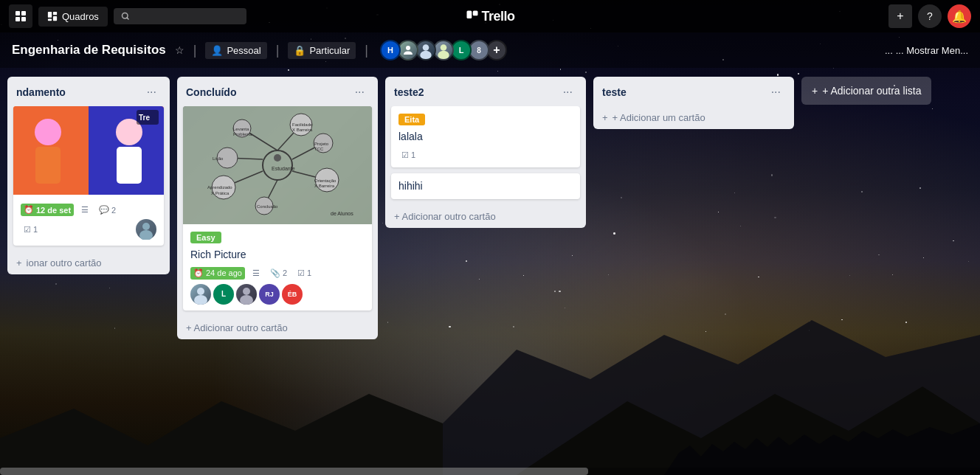 Image resolution: width=980 pixels, height=475 pixels. What do you see at coordinates (89, 209) in the screenshot?
I see `card-meta-partial-1: ⏰ 12 de set ☰ 💬 2` at bounding box center [89, 209].